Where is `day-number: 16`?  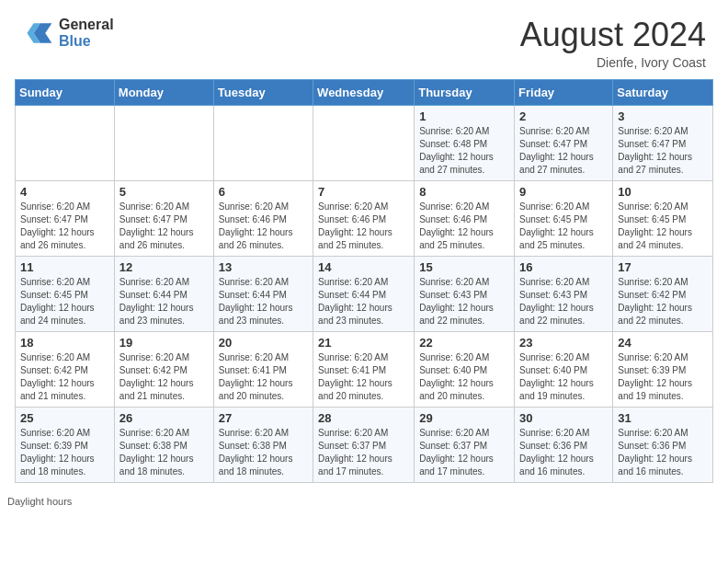
day-number: 16 is located at coordinates (563, 267).